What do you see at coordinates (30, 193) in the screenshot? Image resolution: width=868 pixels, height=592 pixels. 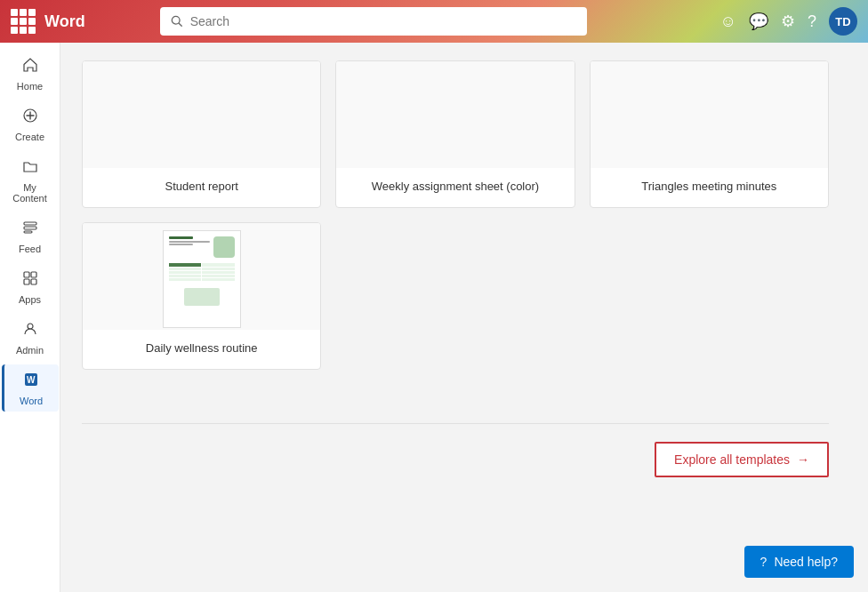 I see `sidebar-item-my-content-label: My Content` at bounding box center [30, 193].